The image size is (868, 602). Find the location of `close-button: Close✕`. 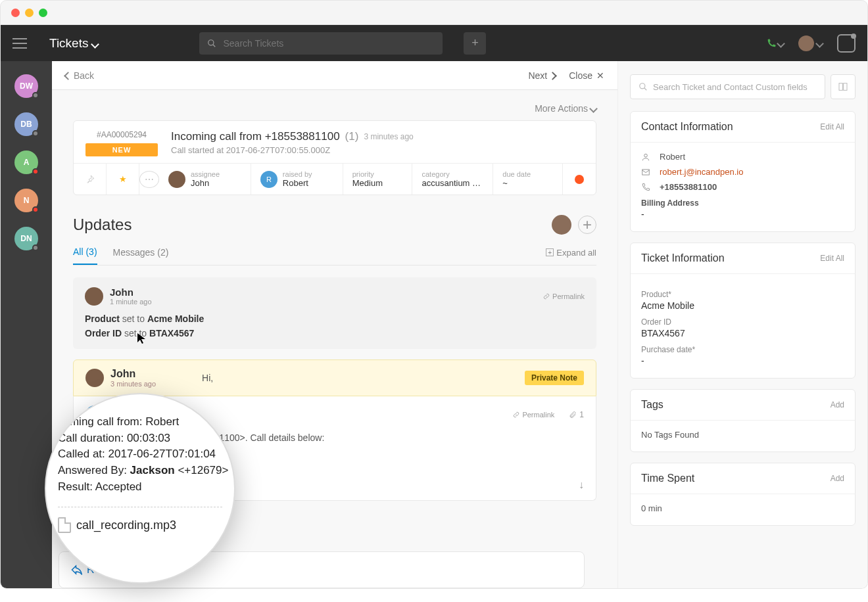

close-button: Close✕ is located at coordinates (587, 76).